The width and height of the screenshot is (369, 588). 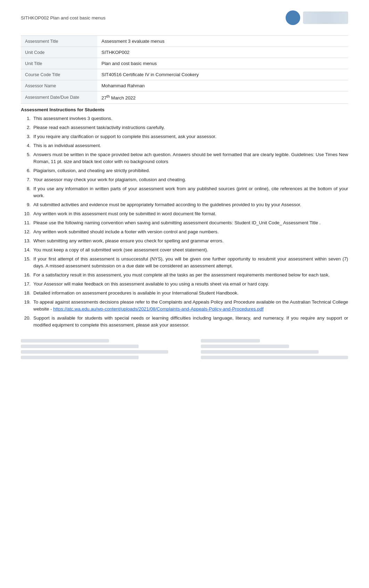 What do you see at coordinates (223, 97) in the screenshot?
I see `info-value-5: 27th March 2022` at bounding box center [223, 97].